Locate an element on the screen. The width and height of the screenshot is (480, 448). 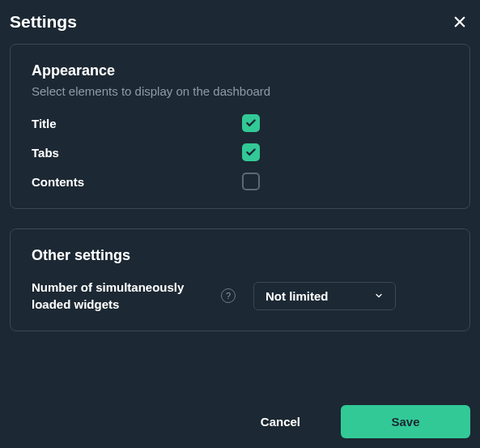
checkbox-row-tabs: Tabs is located at coordinates (240, 152).